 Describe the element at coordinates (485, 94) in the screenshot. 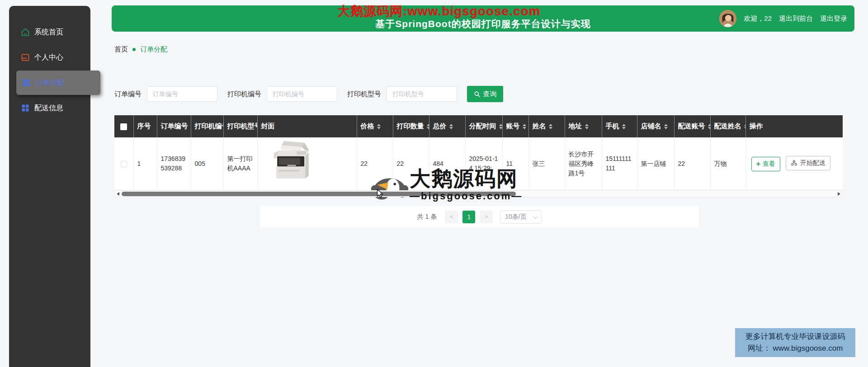

I see `query-button: 查询` at that location.